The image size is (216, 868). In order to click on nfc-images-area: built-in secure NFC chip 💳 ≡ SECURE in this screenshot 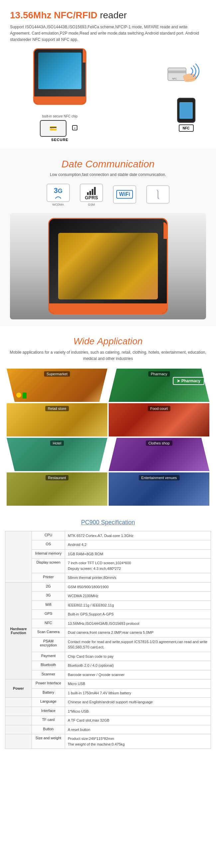, I will do `click(108, 95)`.